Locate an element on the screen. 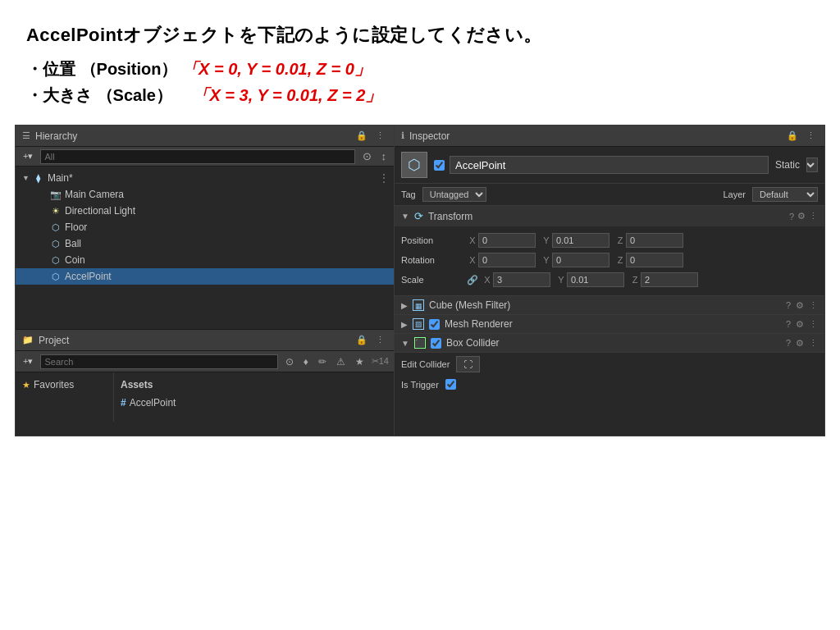  position-z-axis: Z is located at coordinates (620, 240).